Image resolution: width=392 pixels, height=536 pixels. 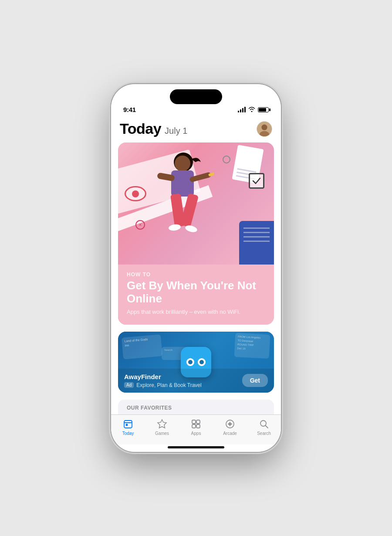 What do you see at coordinates (196, 234) in the screenshot?
I see `feature-card: ×` at bounding box center [196, 234].